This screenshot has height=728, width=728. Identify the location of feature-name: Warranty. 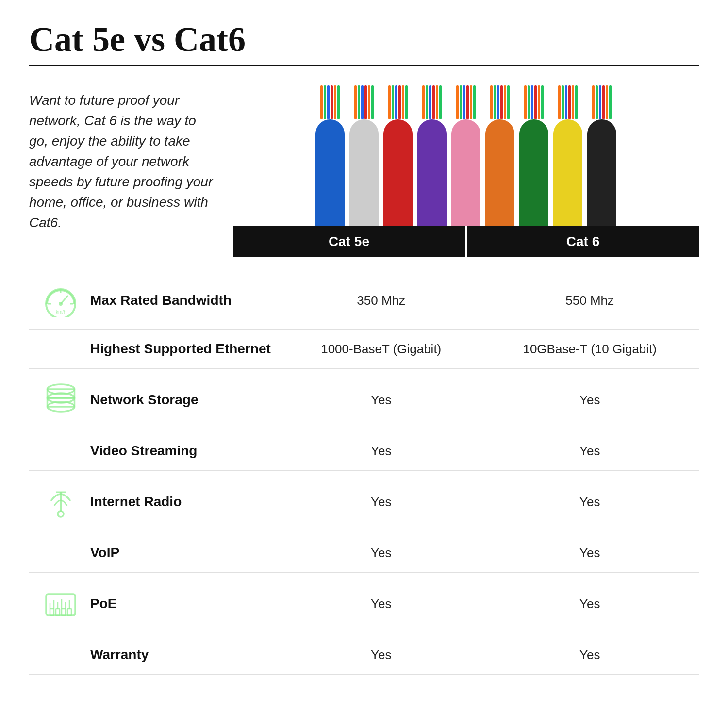
(119, 655).